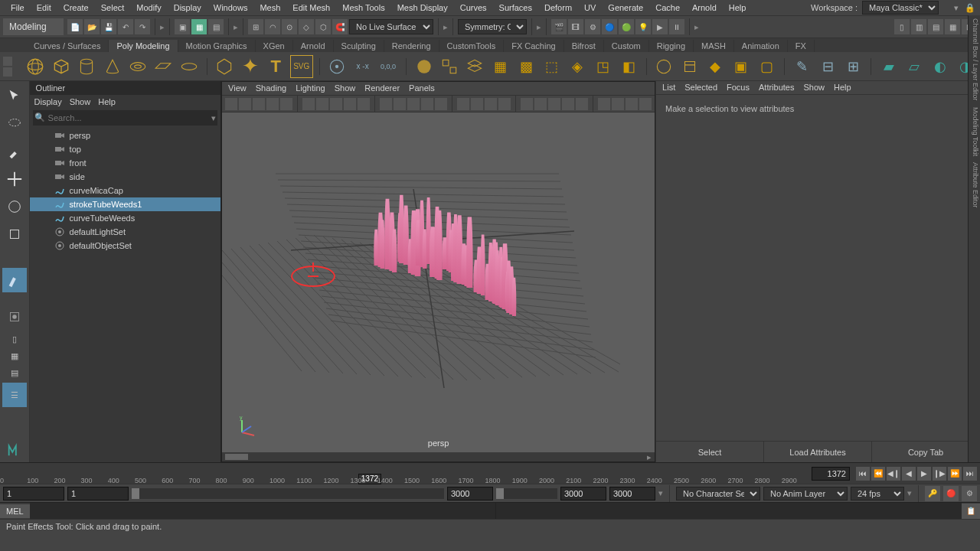 Image resolution: width=980 pixels, height=551 pixels. What do you see at coordinates (423, 8) in the screenshot?
I see `menu-mesh-display: Mesh Display` at bounding box center [423, 8].